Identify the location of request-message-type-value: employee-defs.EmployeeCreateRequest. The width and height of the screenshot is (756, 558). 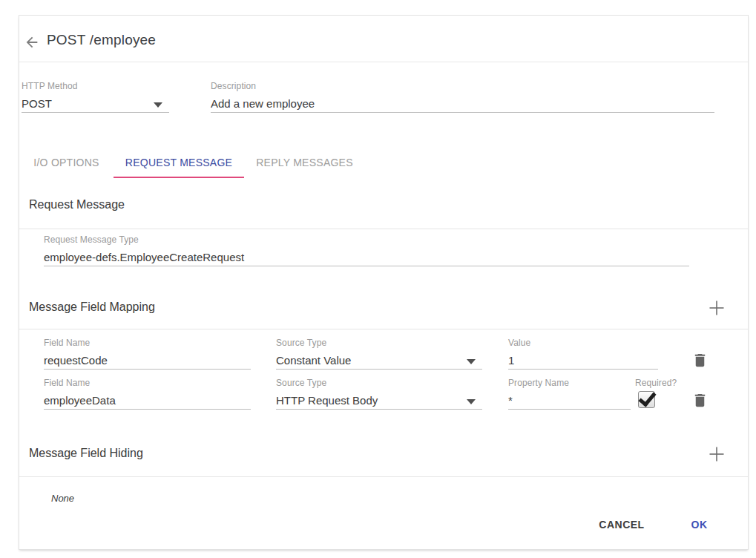
(367, 257).